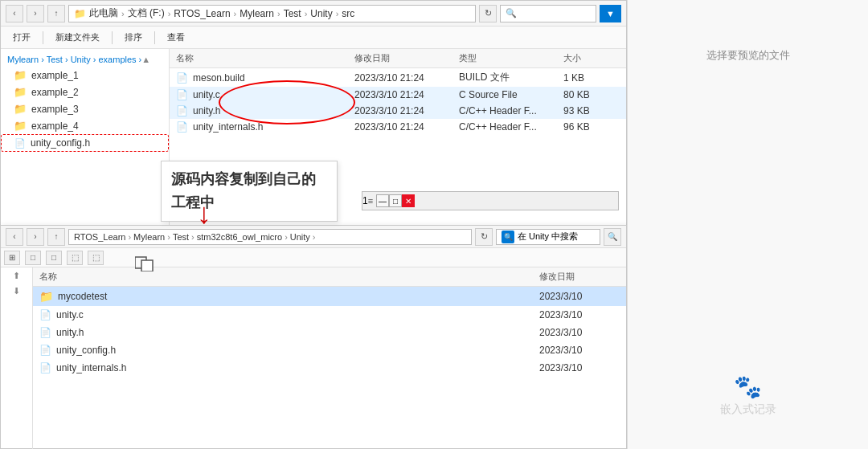 This screenshot has width=868, height=449. I want to click on bottom-up-button: ↑, so click(56, 237).